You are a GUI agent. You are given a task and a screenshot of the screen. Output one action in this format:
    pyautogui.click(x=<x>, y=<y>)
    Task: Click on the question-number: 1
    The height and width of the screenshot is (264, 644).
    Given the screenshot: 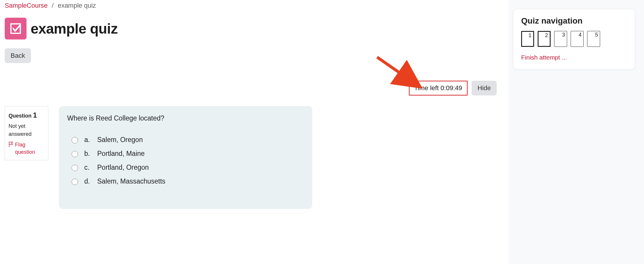 What is the action you would take?
    pyautogui.click(x=35, y=115)
    